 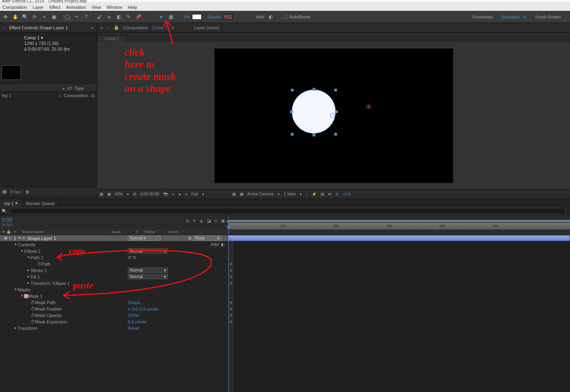 What do you see at coordinates (114, 258) in the screenshot?
I see `timeline-row: ▼ Path 1 ⇄ ⇆` at bounding box center [114, 258].